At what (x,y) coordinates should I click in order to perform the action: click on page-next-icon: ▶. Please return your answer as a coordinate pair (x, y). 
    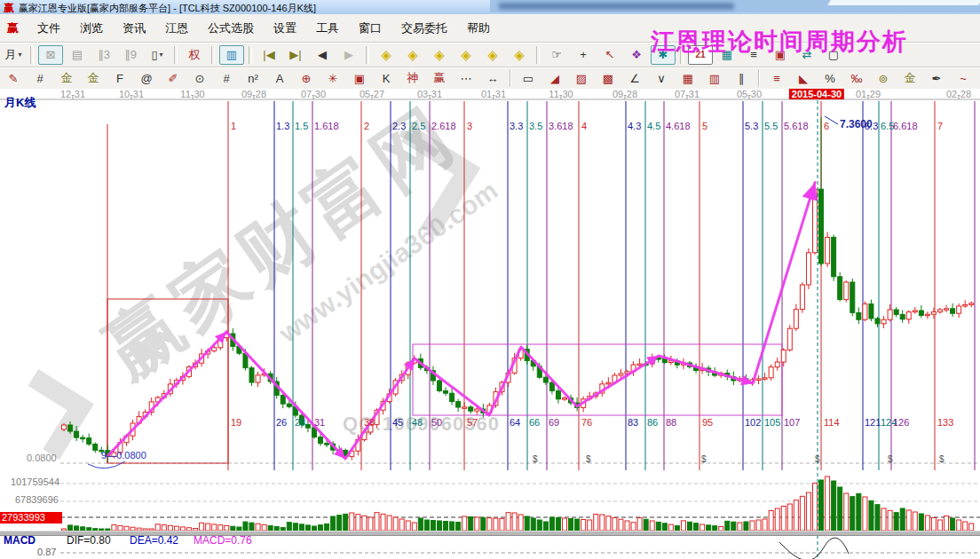
    Looking at the image, I should click on (349, 55).